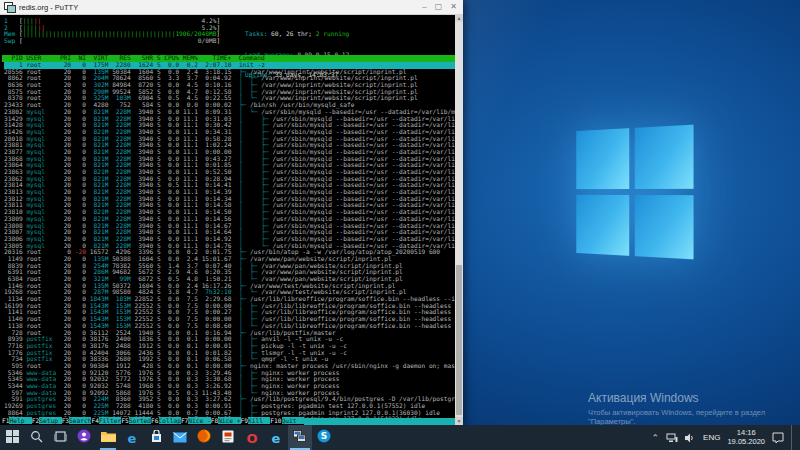  Describe the element at coordinates (166, 422) in the screenshot. I see `fkey-collap: F6Collap` at that location.